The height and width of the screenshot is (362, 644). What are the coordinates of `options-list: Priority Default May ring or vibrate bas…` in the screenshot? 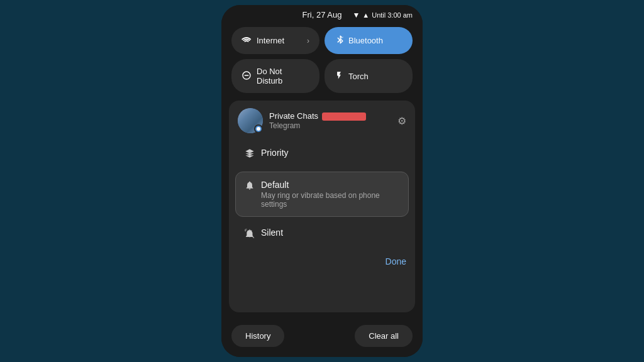 It's located at (322, 197).